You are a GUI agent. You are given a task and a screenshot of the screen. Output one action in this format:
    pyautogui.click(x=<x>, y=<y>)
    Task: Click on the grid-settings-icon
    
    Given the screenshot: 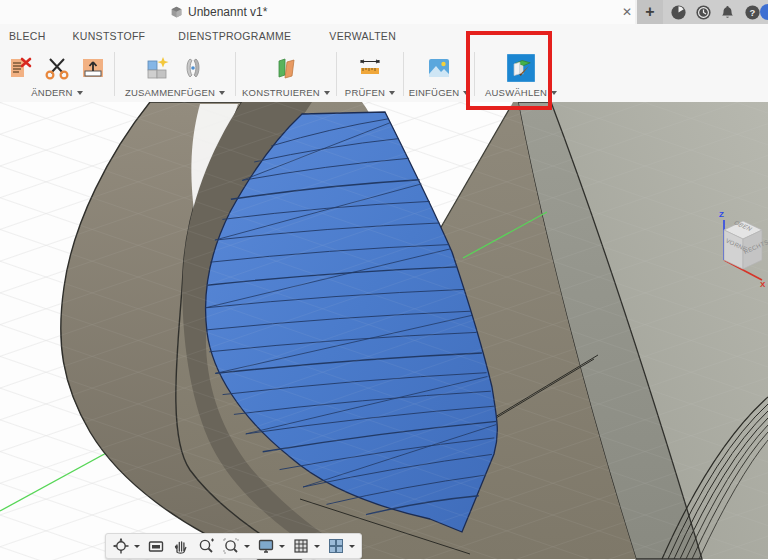 What is the action you would take?
    pyautogui.click(x=301, y=546)
    